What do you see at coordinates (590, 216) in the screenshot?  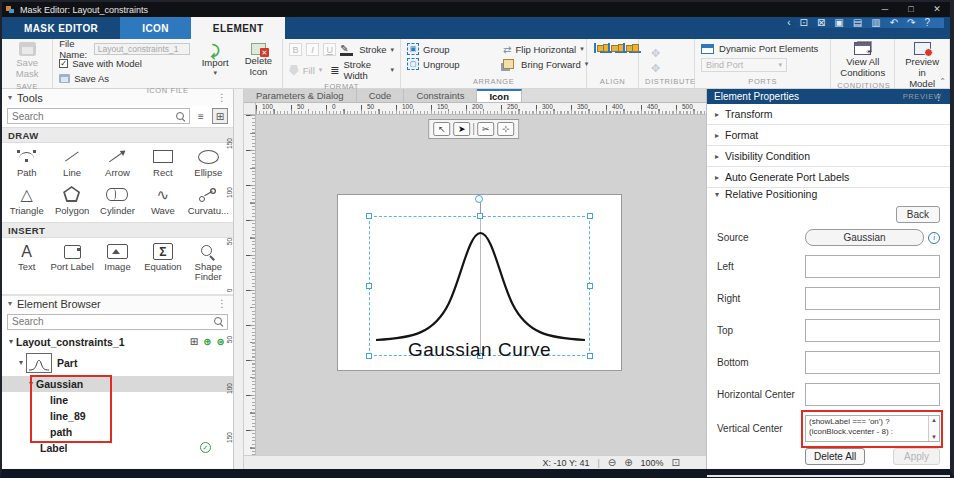 I see `selection-handle-ne` at bounding box center [590, 216].